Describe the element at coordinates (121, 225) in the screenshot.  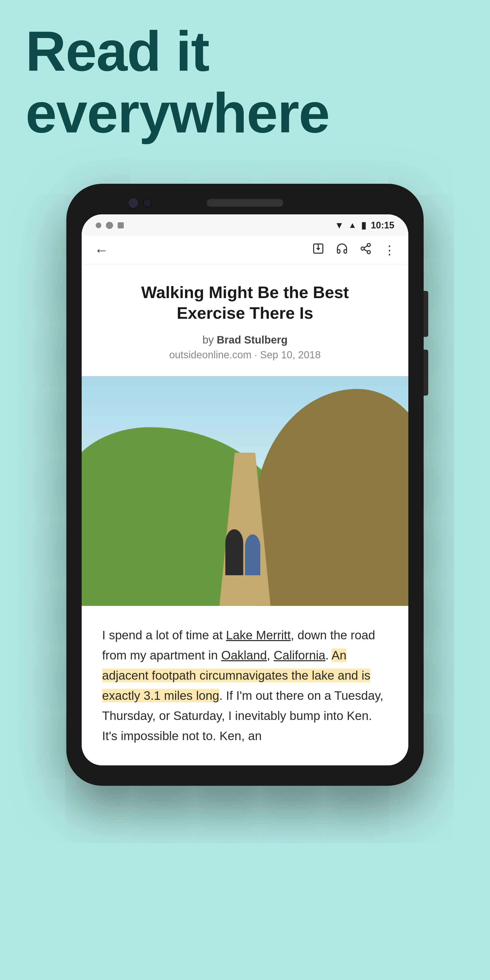
I see `indicator-square` at that location.